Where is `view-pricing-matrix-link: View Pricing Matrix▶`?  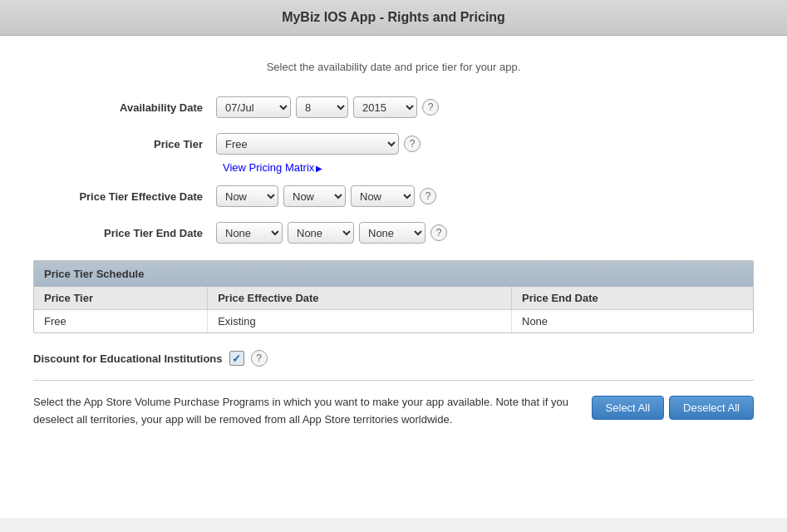 view-pricing-matrix-link: View Pricing Matrix▶ is located at coordinates (489, 168).